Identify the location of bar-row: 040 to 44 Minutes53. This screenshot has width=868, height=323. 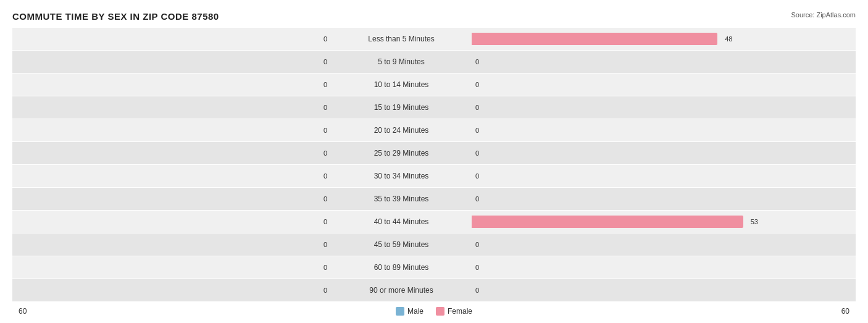
(434, 222).